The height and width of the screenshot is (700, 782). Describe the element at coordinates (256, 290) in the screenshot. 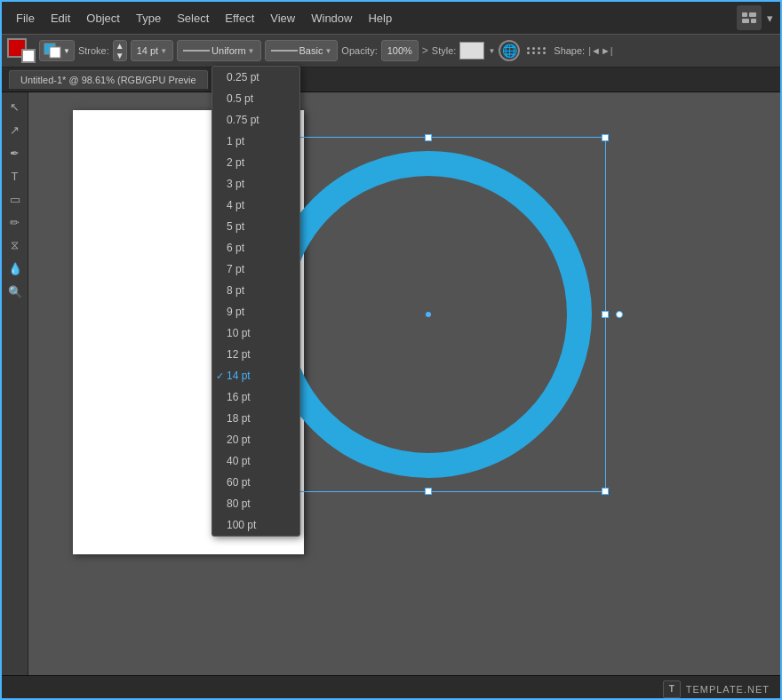

I see `stroke-option-8-pt: 8 pt` at that location.